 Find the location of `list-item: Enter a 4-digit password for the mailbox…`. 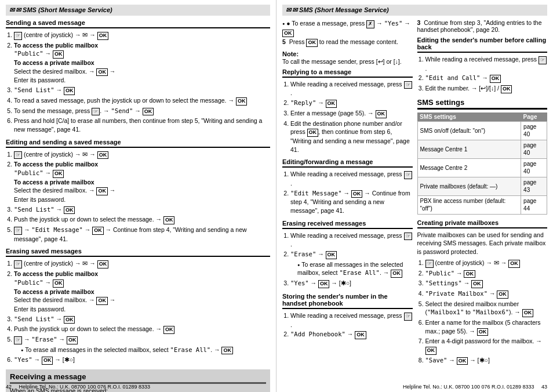

list-item: Enter a 4-digit password for the mailbox… is located at coordinates (487, 346).